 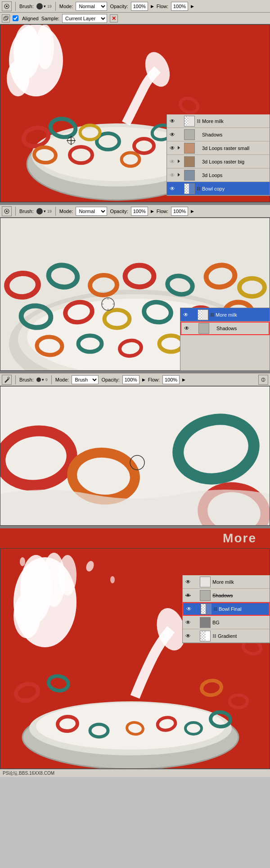 What do you see at coordinates (85, 380) in the screenshot?
I see `mode-select-3: Brush` at bounding box center [85, 380].